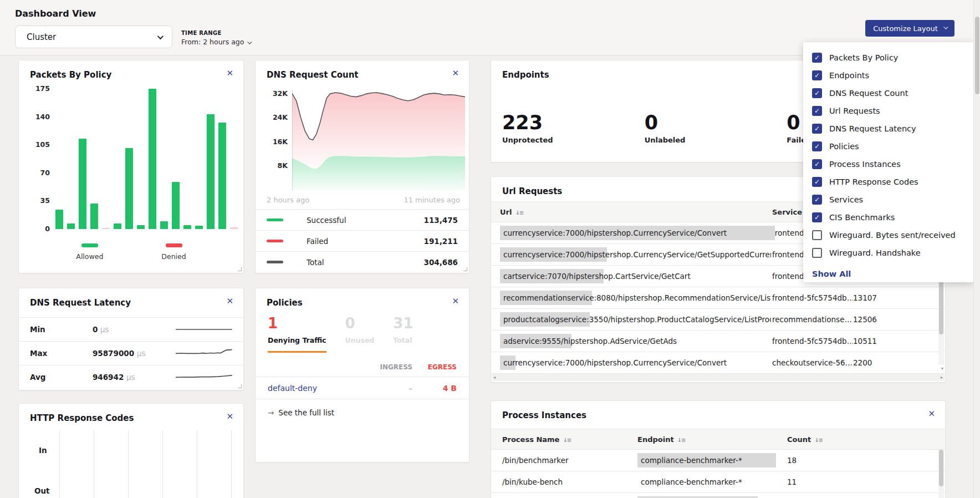  Describe the element at coordinates (363, 367) in the screenshot. I see `policy-table-header: INGRESS EGRESS` at that location.